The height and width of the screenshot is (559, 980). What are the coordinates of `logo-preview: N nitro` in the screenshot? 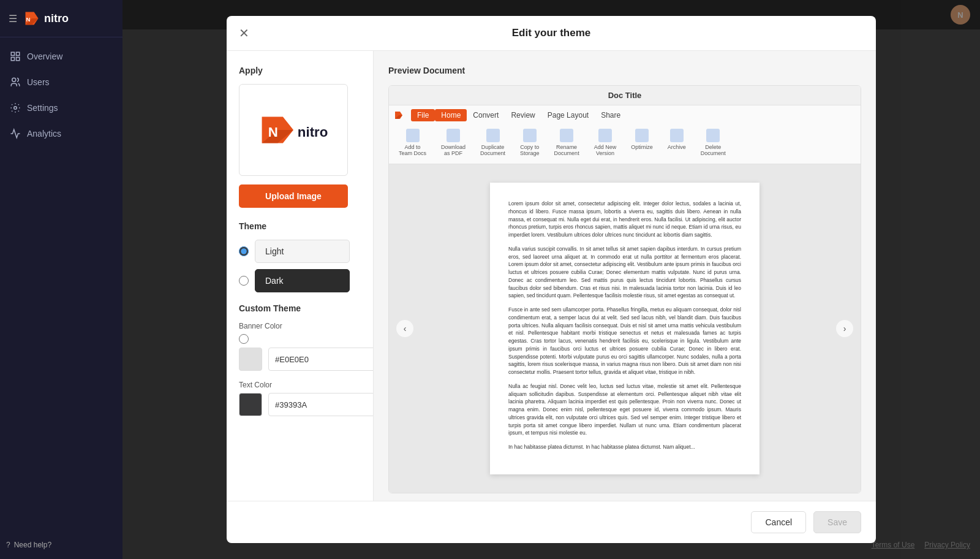 It's located at (293, 130).